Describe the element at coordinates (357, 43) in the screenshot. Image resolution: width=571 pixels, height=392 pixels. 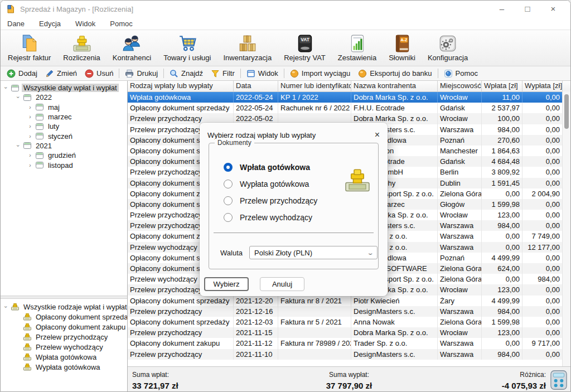
I see `zestawienia-icon` at that location.